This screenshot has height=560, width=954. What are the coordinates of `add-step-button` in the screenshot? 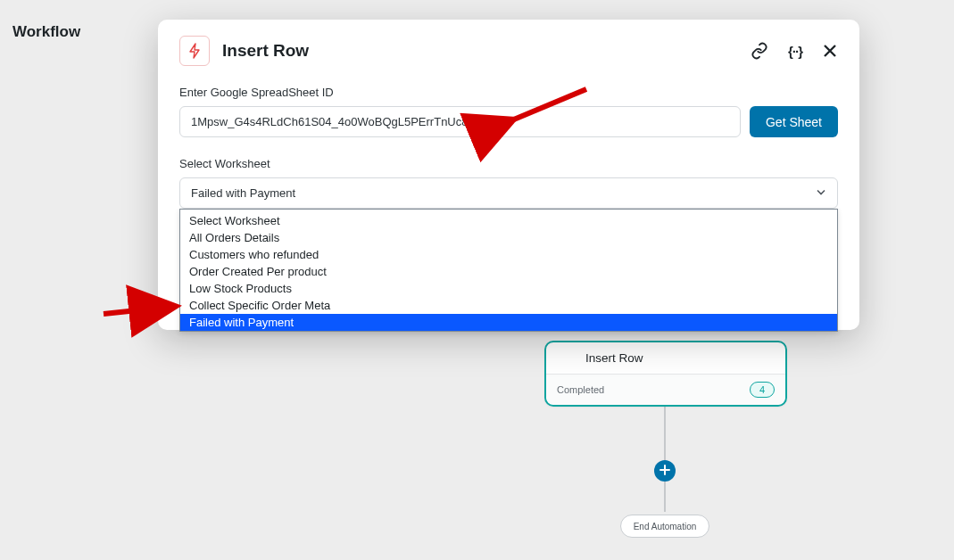 It's located at (665, 471).